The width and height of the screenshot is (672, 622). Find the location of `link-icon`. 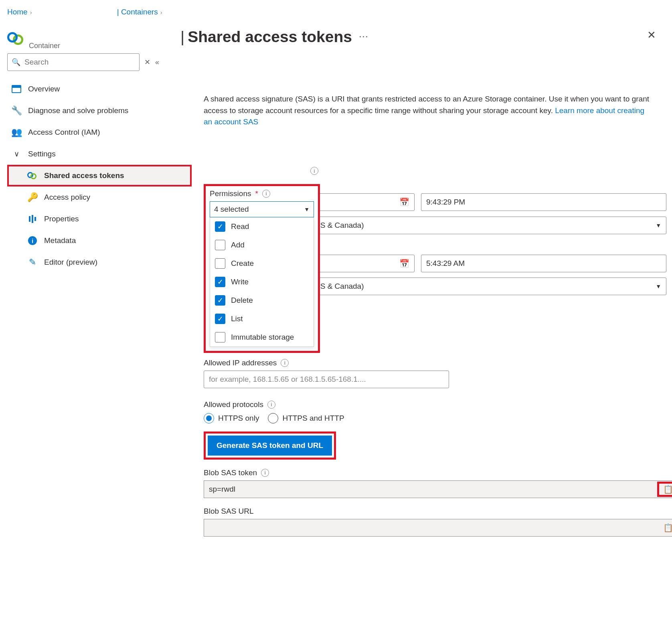

link-icon is located at coordinates (32, 176).